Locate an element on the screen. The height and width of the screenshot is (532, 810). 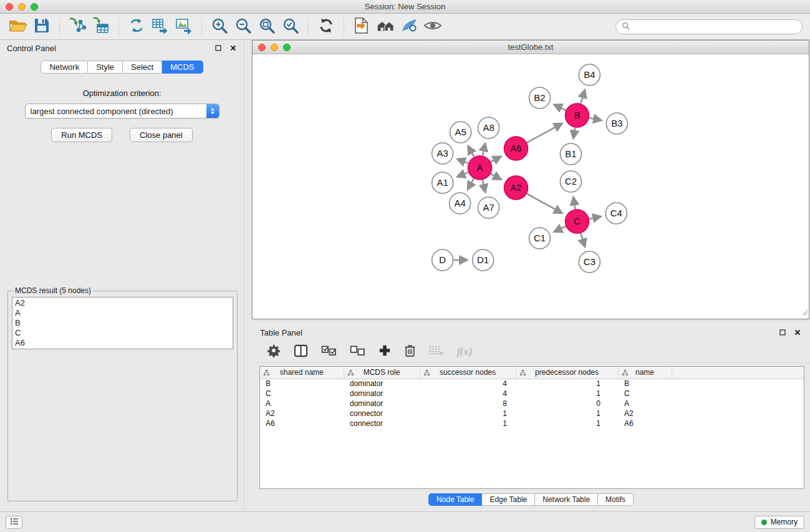
graph-node-C3: C3 is located at coordinates (589, 262).